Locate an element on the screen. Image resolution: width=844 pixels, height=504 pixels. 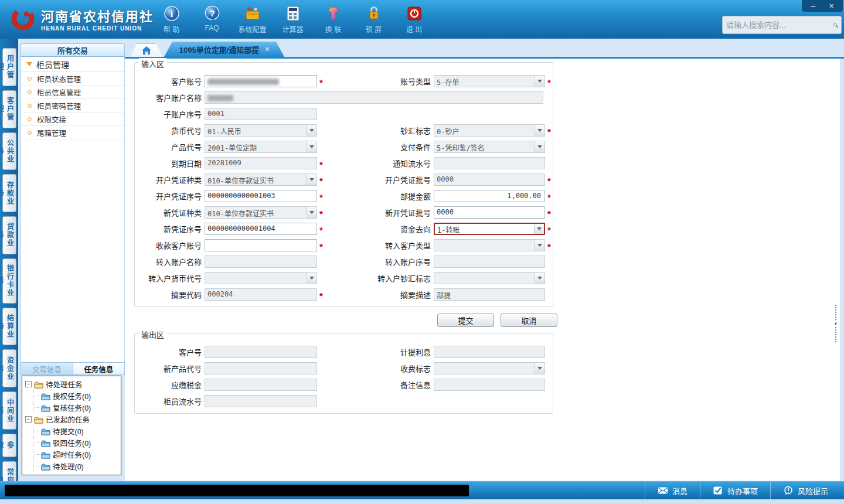
tree-leaf-1-3: 待处理(0) is located at coordinates (77, 466).